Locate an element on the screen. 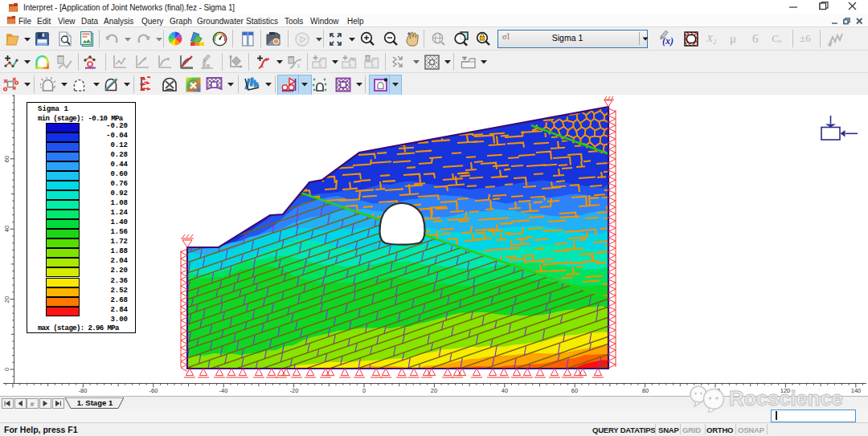  svg-text: -20 is located at coordinates (294, 390).